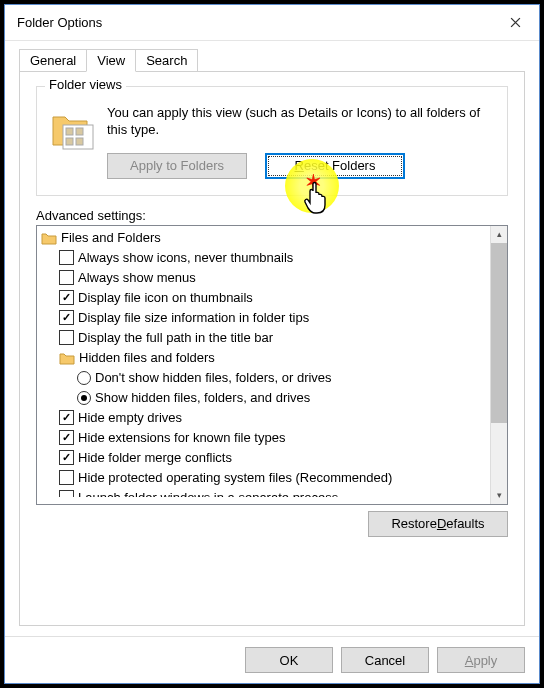  What do you see at coordinates (86, 84) in the screenshot?
I see `folder-views-label: Folder views` at bounding box center [86, 84].